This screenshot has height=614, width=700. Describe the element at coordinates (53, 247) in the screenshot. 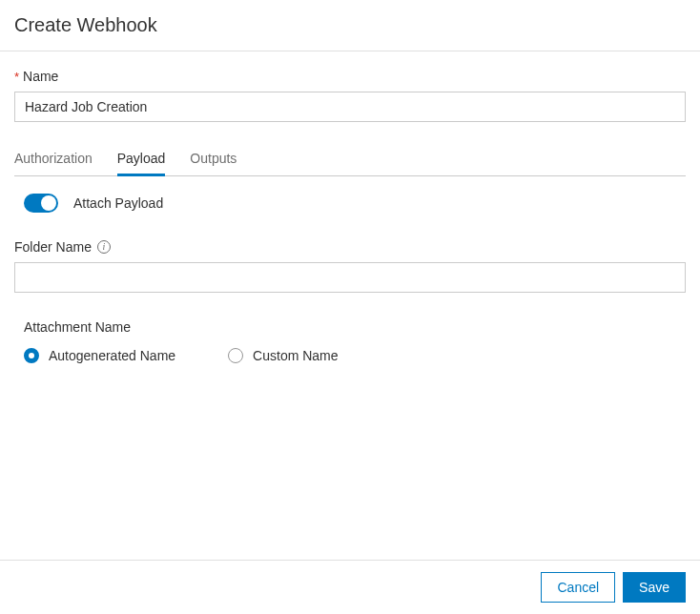

I see `folder-name-label: Folder Name` at that location.